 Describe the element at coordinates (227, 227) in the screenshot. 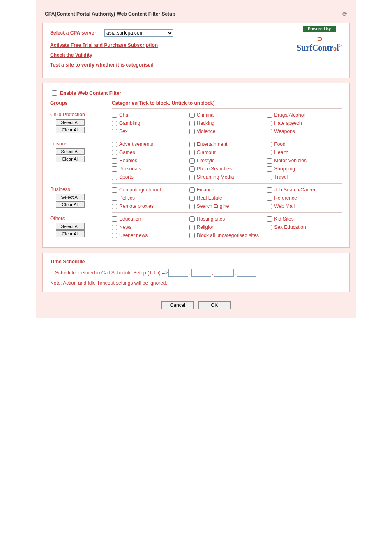

I see `category-item: Religion` at that location.